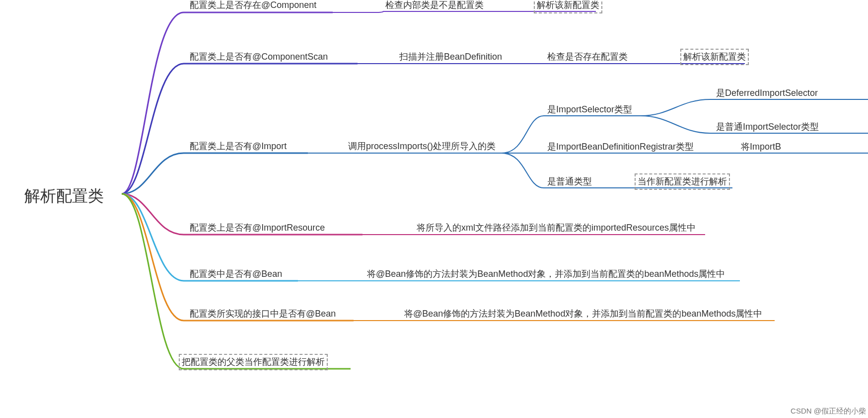 Image resolution: width=868 pixels, height=418 pixels. What do you see at coordinates (621, 147) in the screenshot?
I see `node-label: 是ImportBeanDefinitionRegistrar类型` at bounding box center [621, 147].